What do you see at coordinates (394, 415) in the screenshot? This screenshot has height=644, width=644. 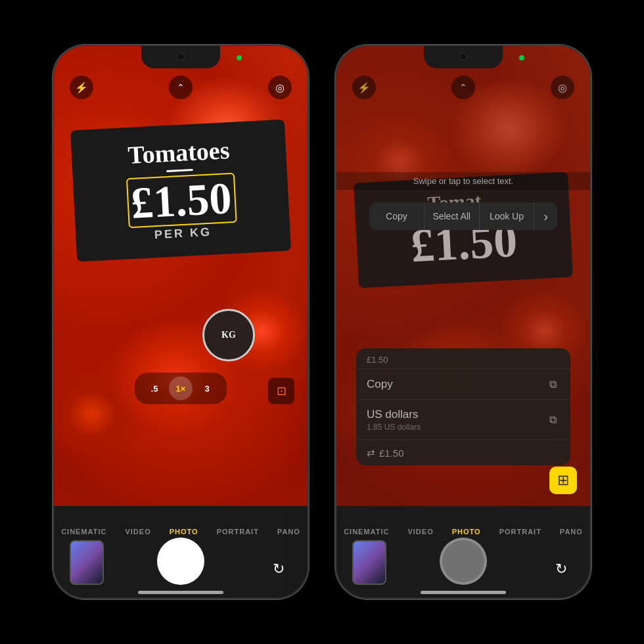 I see `dropdown-usd-label: US dollars` at bounding box center [394, 415].